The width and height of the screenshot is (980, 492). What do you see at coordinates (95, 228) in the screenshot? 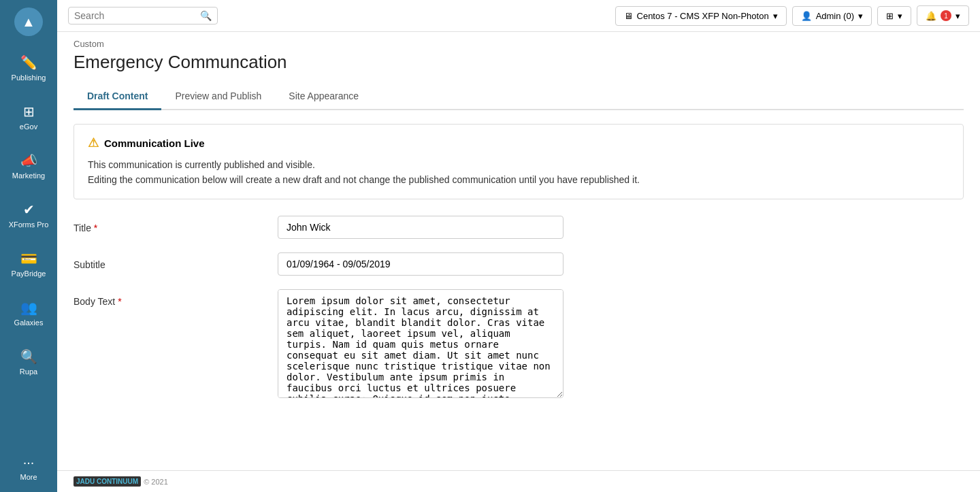
I see `title-required: *` at bounding box center [95, 228].